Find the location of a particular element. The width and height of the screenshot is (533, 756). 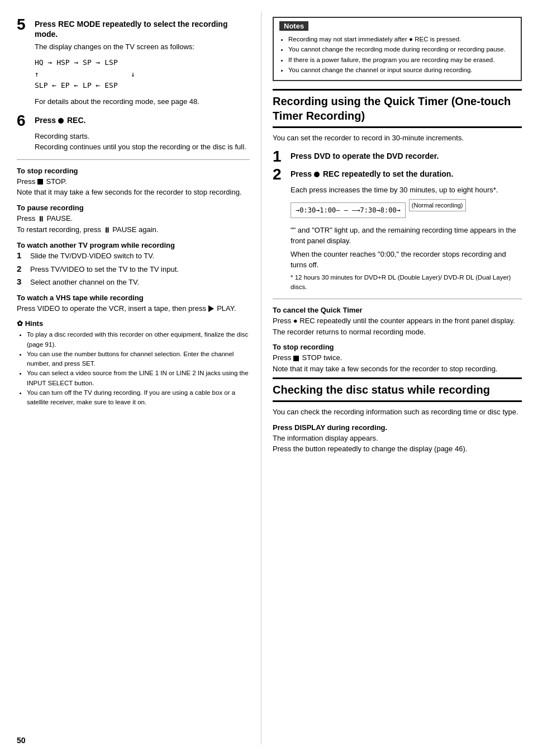

list-item: You cannot change the channel or input s… is located at coordinates (402, 70).